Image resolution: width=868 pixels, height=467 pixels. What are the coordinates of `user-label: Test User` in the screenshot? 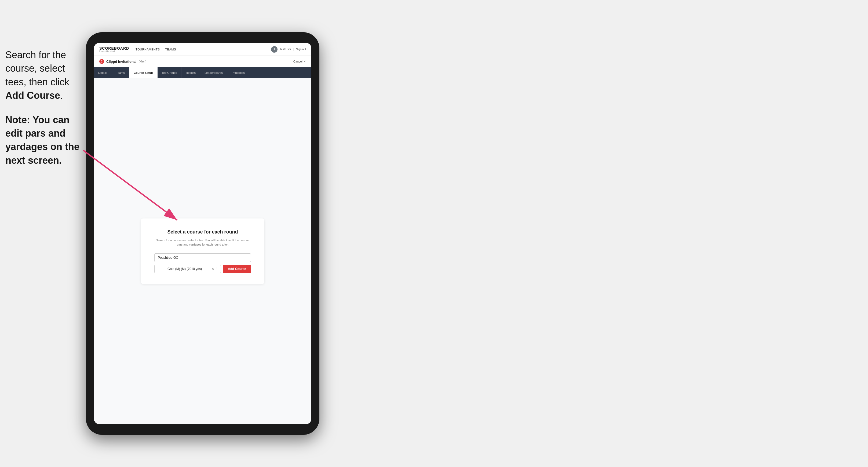 It's located at (285, 49).